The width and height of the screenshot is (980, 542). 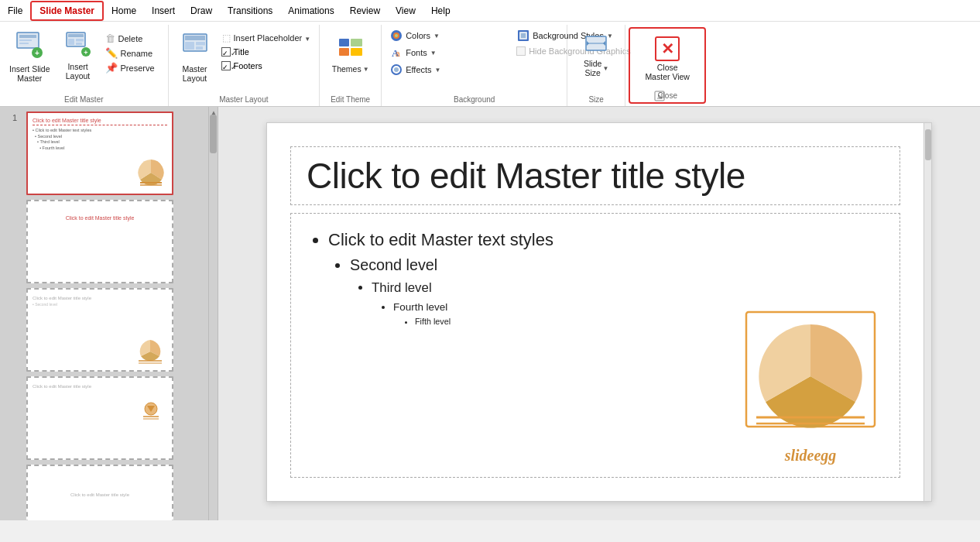 I want to click on close-master-view-button: ✕ CloseMaster View, so click(x=667, y=59).